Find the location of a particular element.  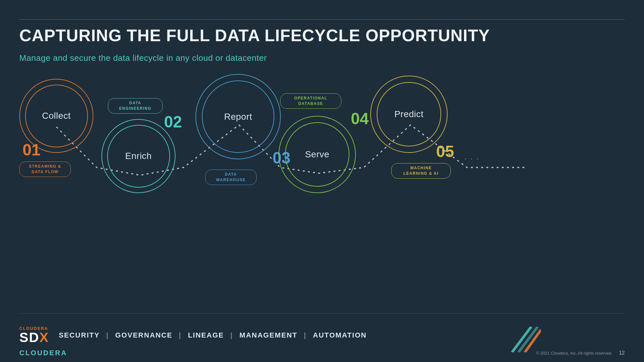

sdx-sep-3: | is located at coordinates (232, 335).